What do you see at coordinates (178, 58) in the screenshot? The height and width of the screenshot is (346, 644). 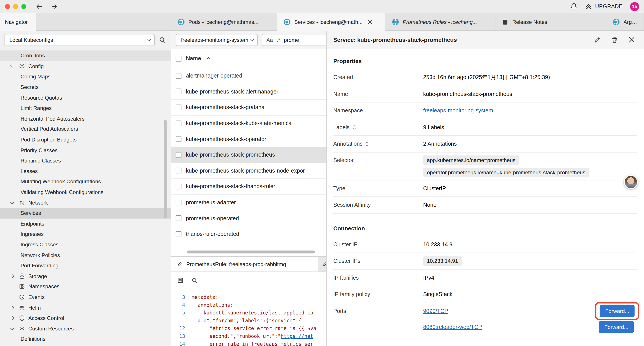 I see `select-all-checkbox` at bounding box center [178, 58].